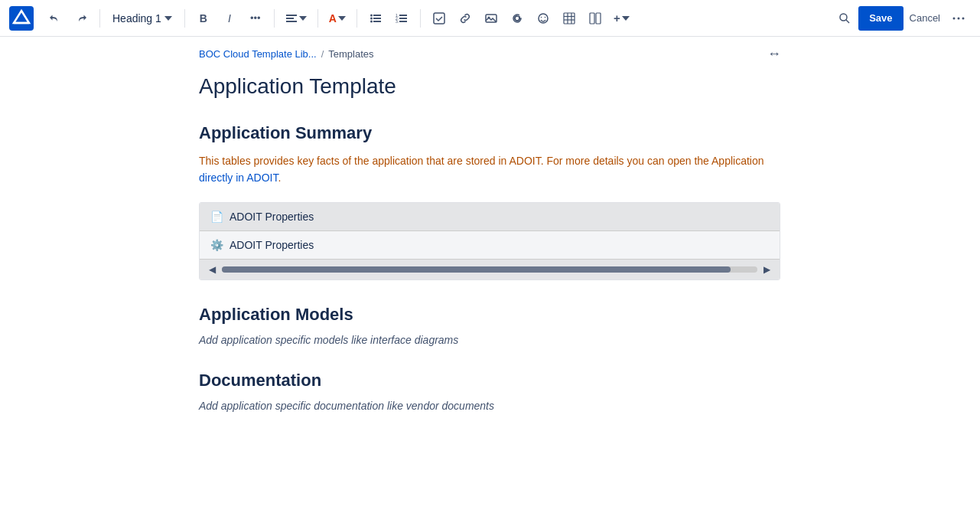  I want to click on scrollbar-track, so click(490, 270).